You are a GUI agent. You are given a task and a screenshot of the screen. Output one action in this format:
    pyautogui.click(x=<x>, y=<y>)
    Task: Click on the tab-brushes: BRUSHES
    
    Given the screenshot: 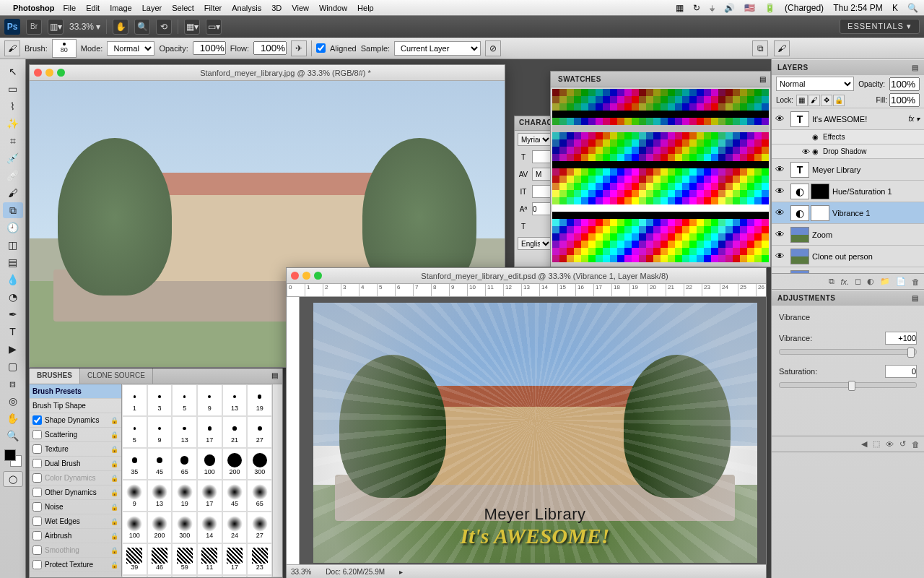 What is the action you would take?
    pyautogui.click(x=55, y=376)
    